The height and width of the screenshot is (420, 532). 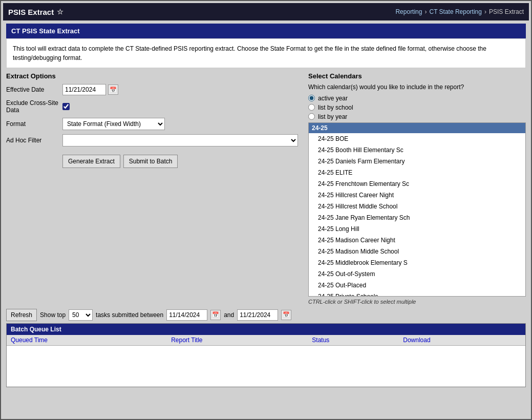 I want to click on effective-date-control: 📅, so click(x=90, y=90).